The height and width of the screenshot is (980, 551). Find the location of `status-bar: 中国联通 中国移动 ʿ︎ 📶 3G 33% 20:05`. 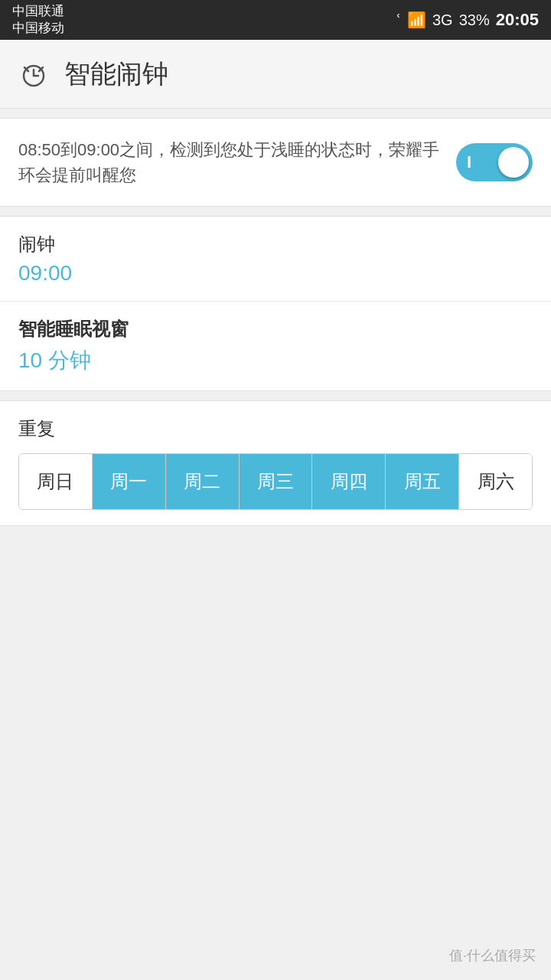

status-bar: 中国联通 中国移动 ʿ︎ 📶 3G 33% 20:05 is located at coordinates (276, 20).